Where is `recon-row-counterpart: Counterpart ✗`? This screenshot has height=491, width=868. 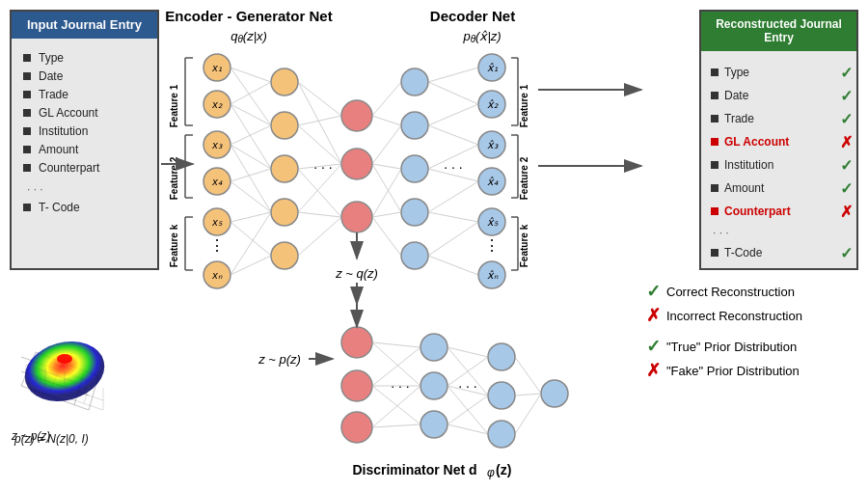 recon-row-counterpart: Counterpart ✗ is located at coordinates (781, 212).